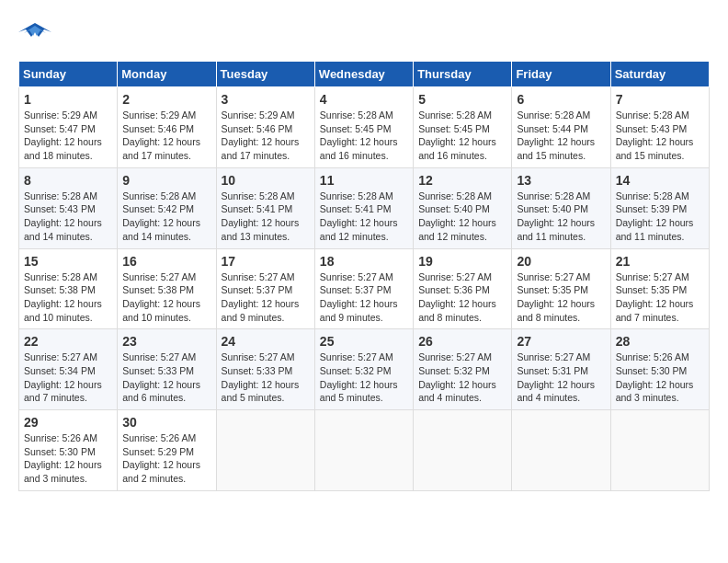 The width and height of the screenshot is (728, 563). I want to click on table-row: 14Sunrise: 5:28 AMSunset: 5:39 PMDayligh…, so click(660, 208).